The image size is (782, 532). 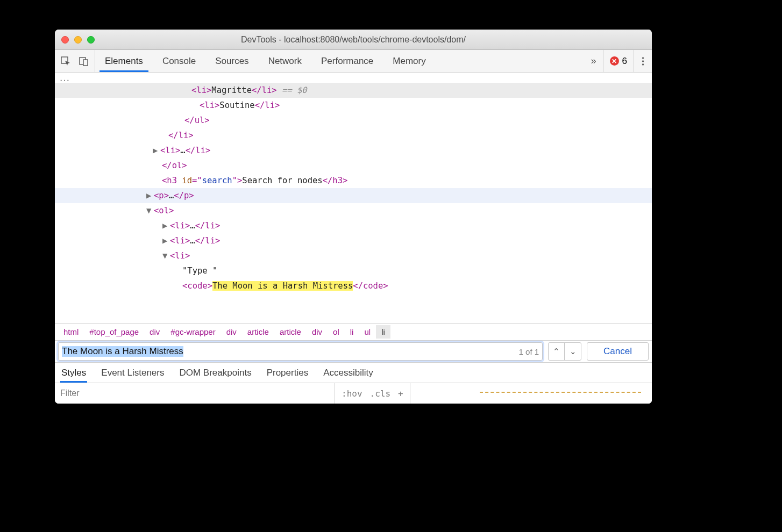 I want to click on toolbar-left, so click(x=75, y=61).